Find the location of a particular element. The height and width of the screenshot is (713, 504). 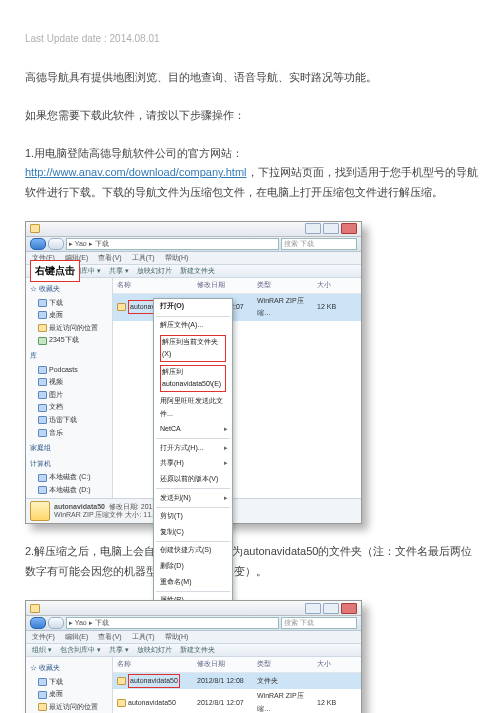

ctx-aliww: 用阿里旺旺发送此文件... is located at coordinates (193, 408).